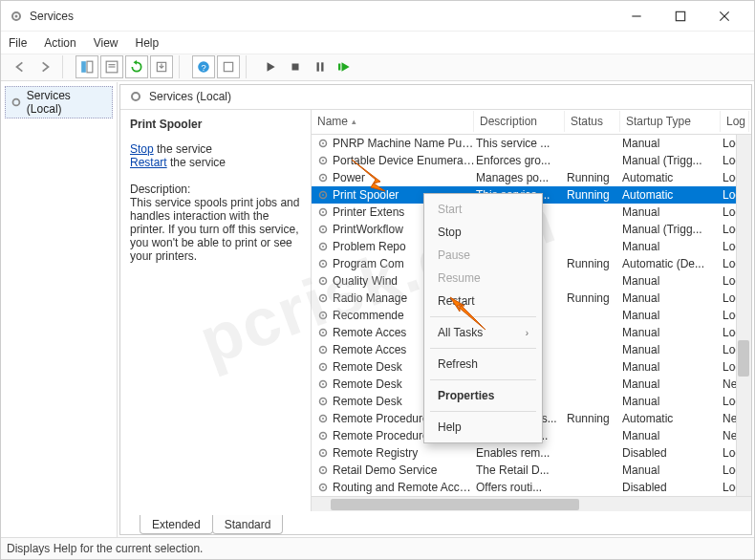 The image size is (755, 560). What do you see at coordinates (378, 549) in the screenshot?
I see `status-bar: Displays Help for the current selection.` at bounding box center [378, 549].